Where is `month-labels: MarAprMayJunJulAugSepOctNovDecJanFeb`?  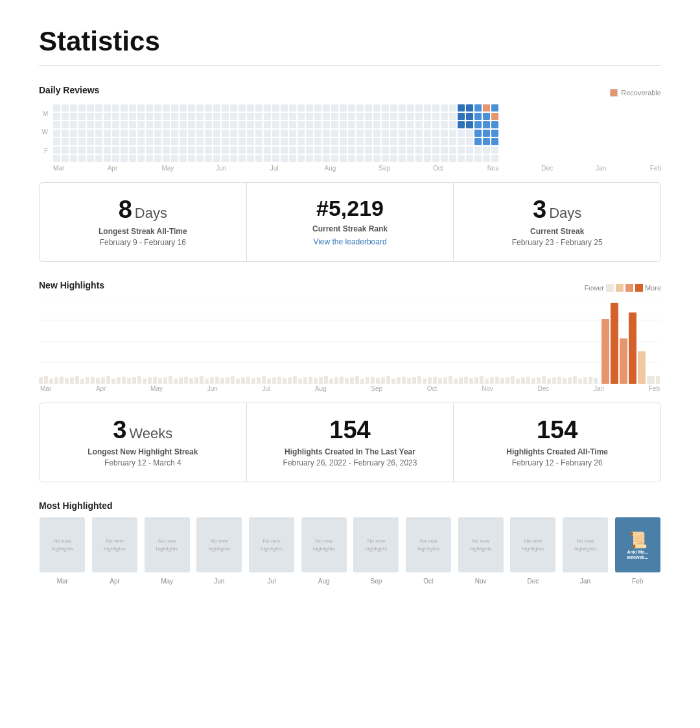 month-labels: MarAprMayJunJulAugSepOctNovDecJanFeb is located at coordinates (357, 169).